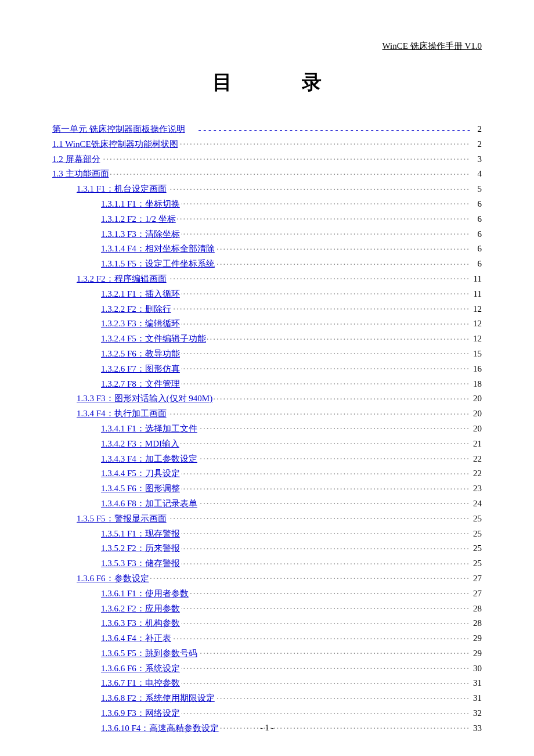 The height and width of the screenshot is (756, 534). What do you see at coordinates (477, 189) in the screenshot?
I see `toc-page-number: 5` at bounding box center [477, 189].